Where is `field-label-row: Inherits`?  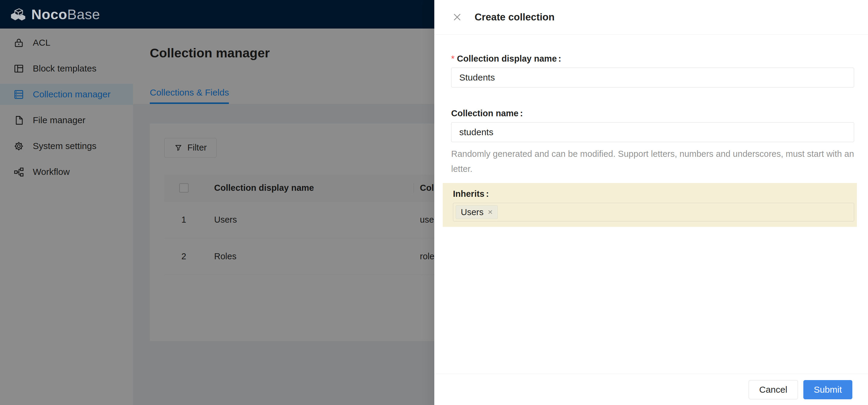
field-label-row: Inherits is located at coordinates (655, 194).